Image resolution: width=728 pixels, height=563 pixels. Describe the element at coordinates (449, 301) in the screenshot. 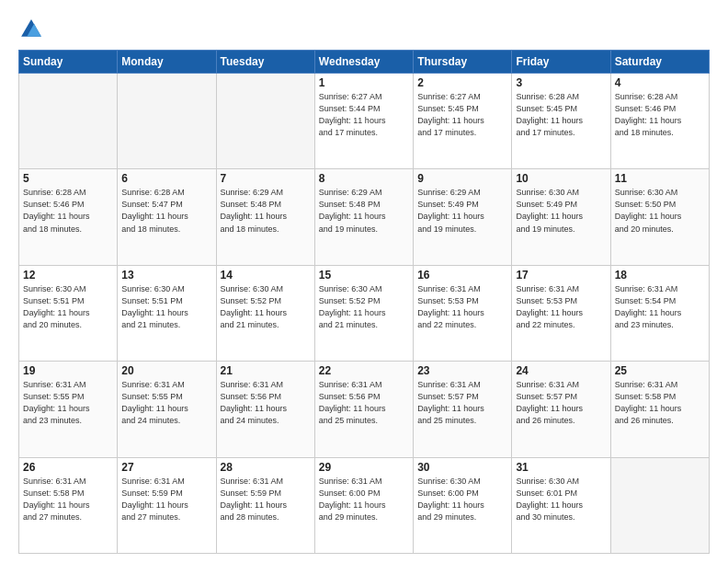

I see `sunset-text: Sunset: 5:53 PM` at that location.